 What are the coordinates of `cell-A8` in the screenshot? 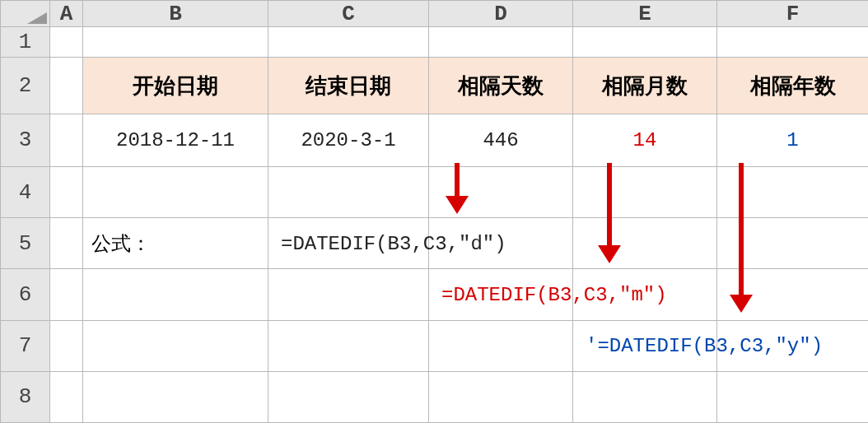 It's located at (67, 397).